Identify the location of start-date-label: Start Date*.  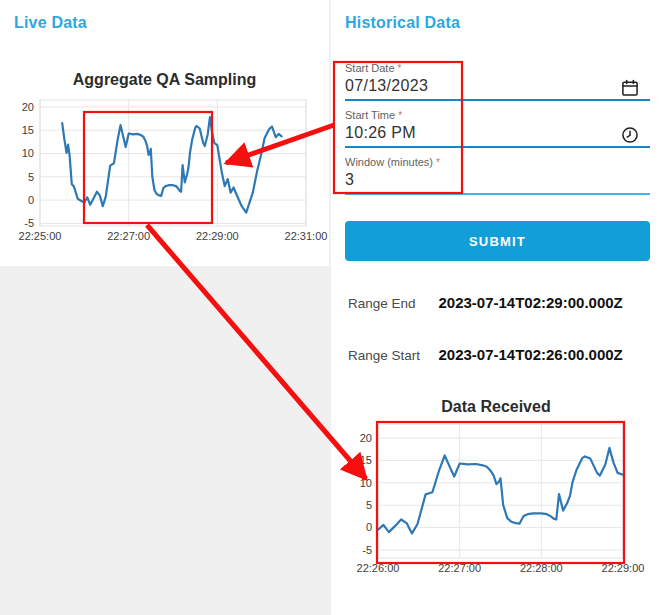
(498, 68).